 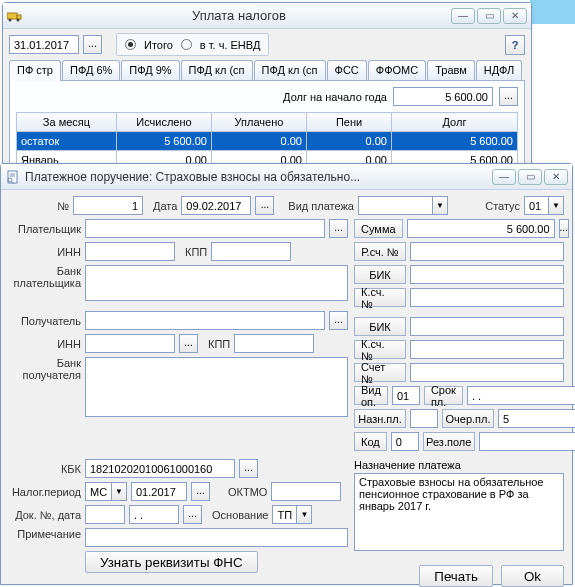 What do you see at coordinates (406, 396) in the screenshot?
I see `vidop-input` at bounding box center [406, 396].